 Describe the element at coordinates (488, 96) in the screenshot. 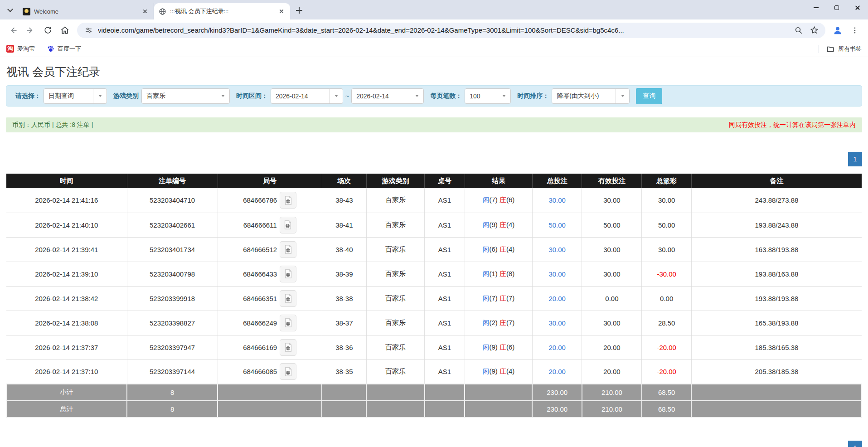

I see `per-page-select: 100` at that location.